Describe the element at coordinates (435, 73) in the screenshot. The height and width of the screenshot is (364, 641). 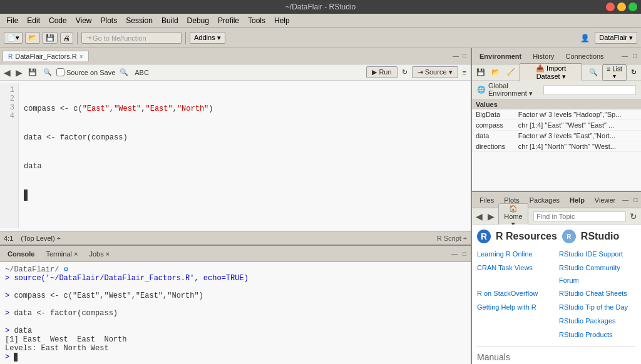
I see `source-button: ⇥ Source ▾` at that location.